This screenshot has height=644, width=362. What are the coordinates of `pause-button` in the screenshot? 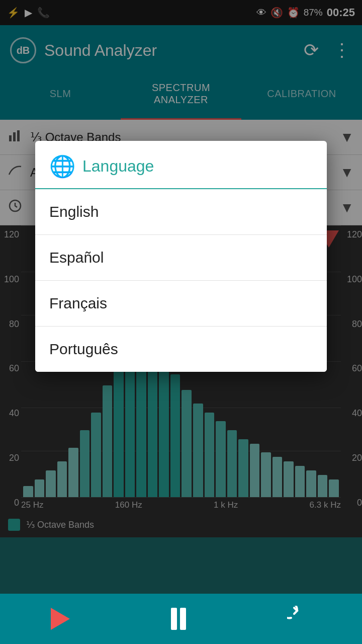 It's located at (178, 619).